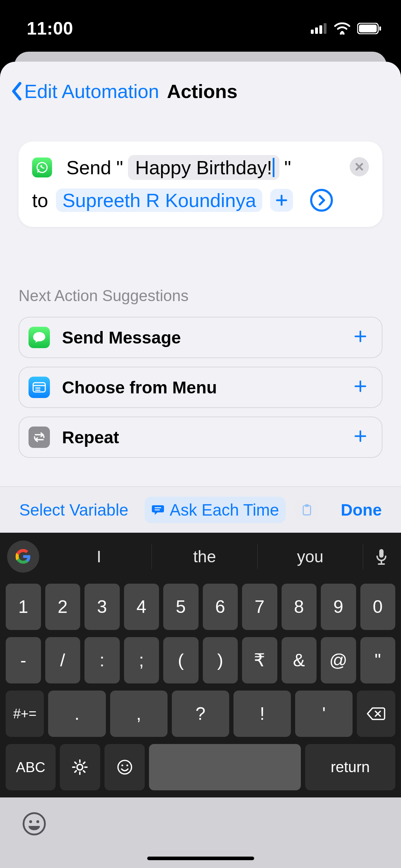 The width and height of the screenshot is (401, 868). Describe the element at coordinates (215, 510) in the screenshot. I see `ask-each-time-button: Ask Each Time` at that location.